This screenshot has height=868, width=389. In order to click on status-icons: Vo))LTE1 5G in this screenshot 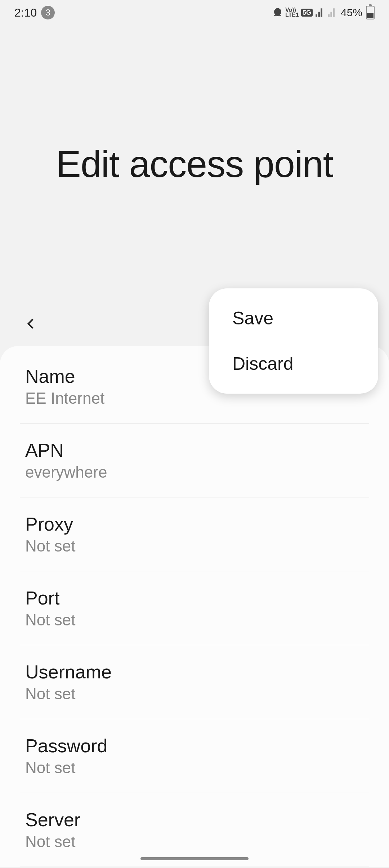, I will do `click(305, 13)`.